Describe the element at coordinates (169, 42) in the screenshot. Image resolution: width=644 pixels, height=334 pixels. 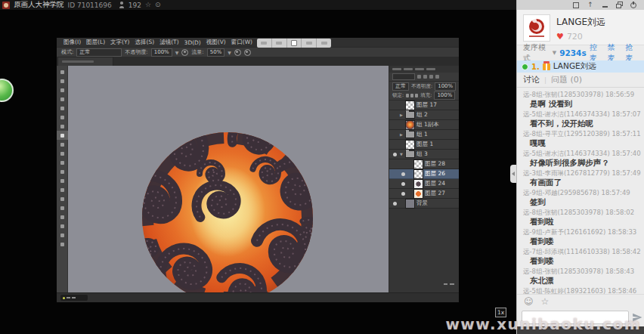
I see `ps-menu-item: 滤镜(T)` at that location.